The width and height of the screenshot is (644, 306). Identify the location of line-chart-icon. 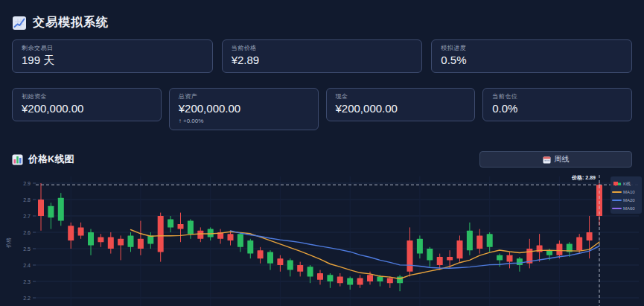
(19, 23).